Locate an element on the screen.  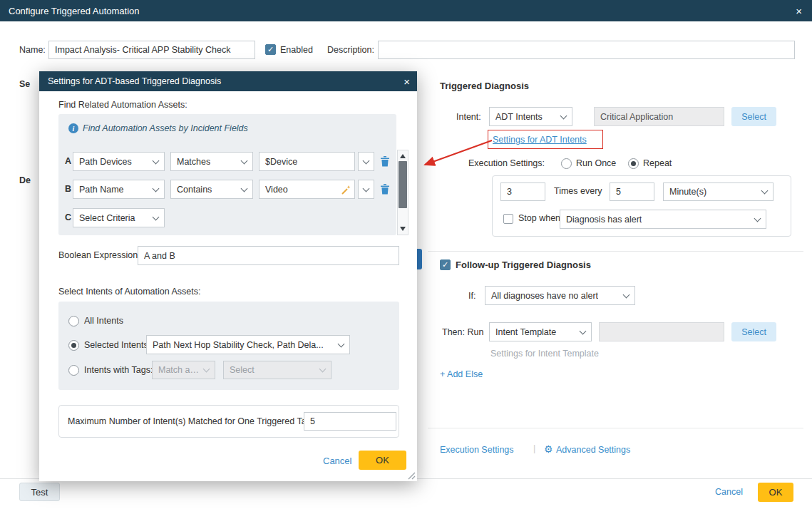
repeat-count-input is located at coordinates (523, 192).